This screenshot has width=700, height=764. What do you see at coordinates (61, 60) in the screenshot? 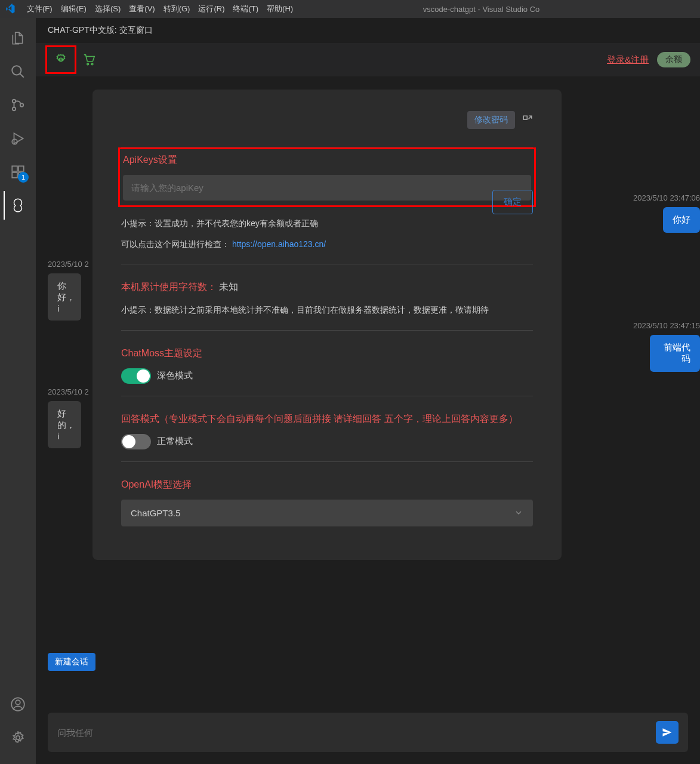
I see `settings-button-highlight` at bounding box center [61, 60].